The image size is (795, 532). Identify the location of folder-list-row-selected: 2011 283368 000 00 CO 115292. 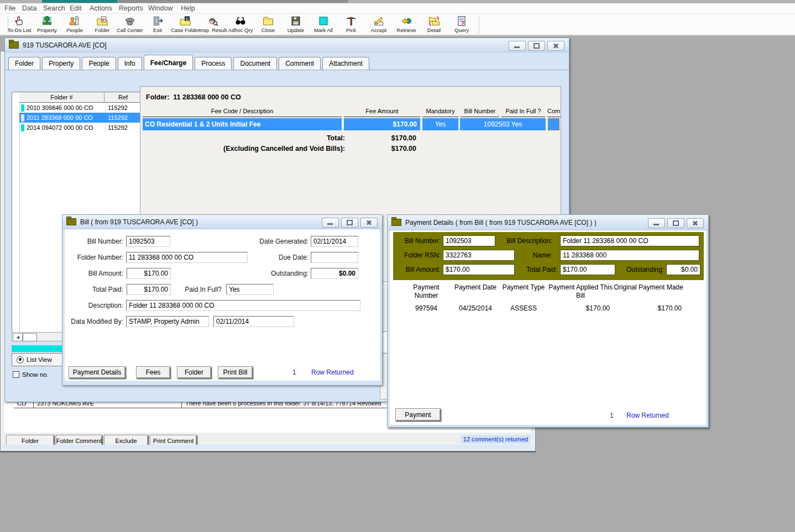
(81, 118).